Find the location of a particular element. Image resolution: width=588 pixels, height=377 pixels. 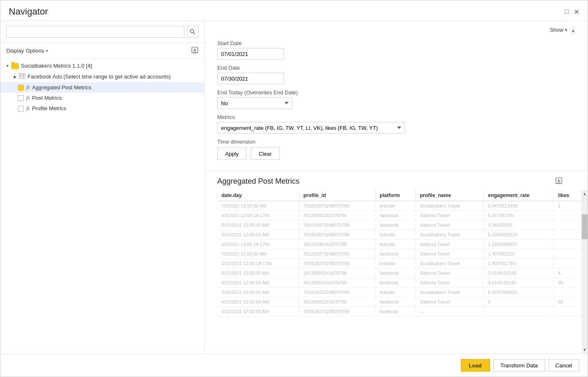

clear-button: Clear is located at coordinates (265, 154).